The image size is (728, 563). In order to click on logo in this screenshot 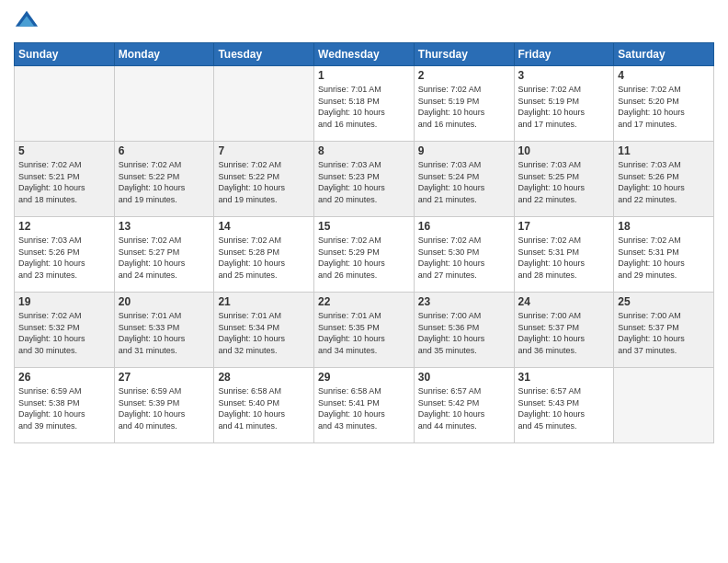, I will do `click(28, 22)`.